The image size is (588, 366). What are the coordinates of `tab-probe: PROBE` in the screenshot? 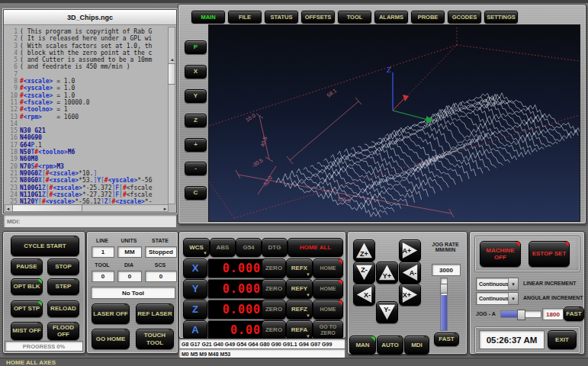 It's located at (428, 17).